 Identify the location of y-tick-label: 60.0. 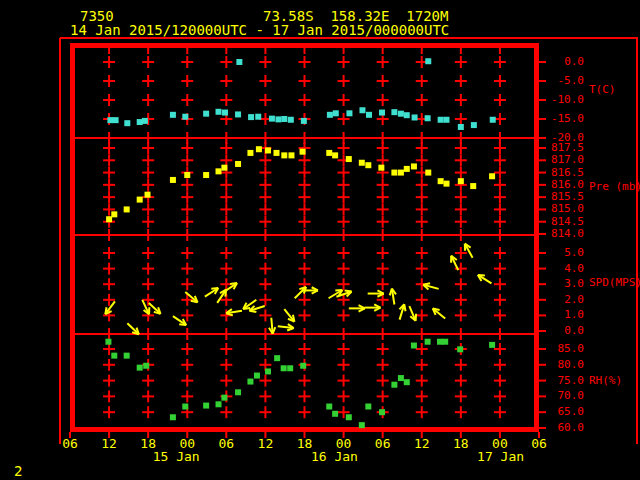
(559, 428).